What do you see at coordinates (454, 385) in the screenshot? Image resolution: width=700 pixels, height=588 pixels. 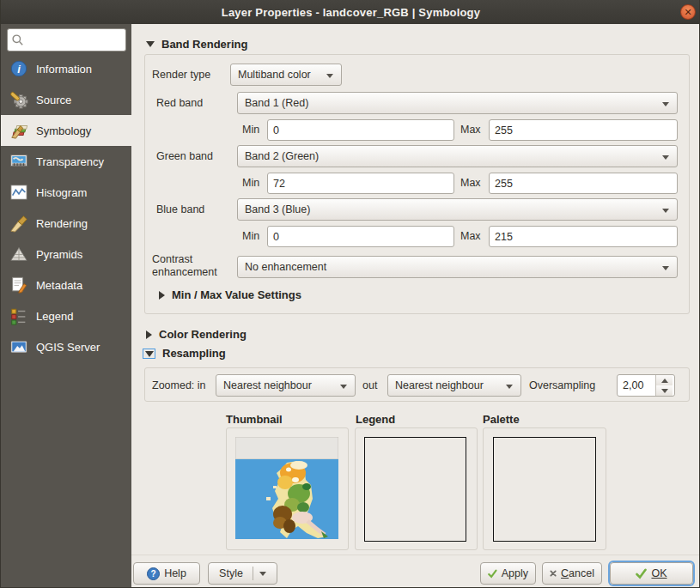 I see `zoomed-out-select: Nearest neighbour` at bounding box center [454, 385].